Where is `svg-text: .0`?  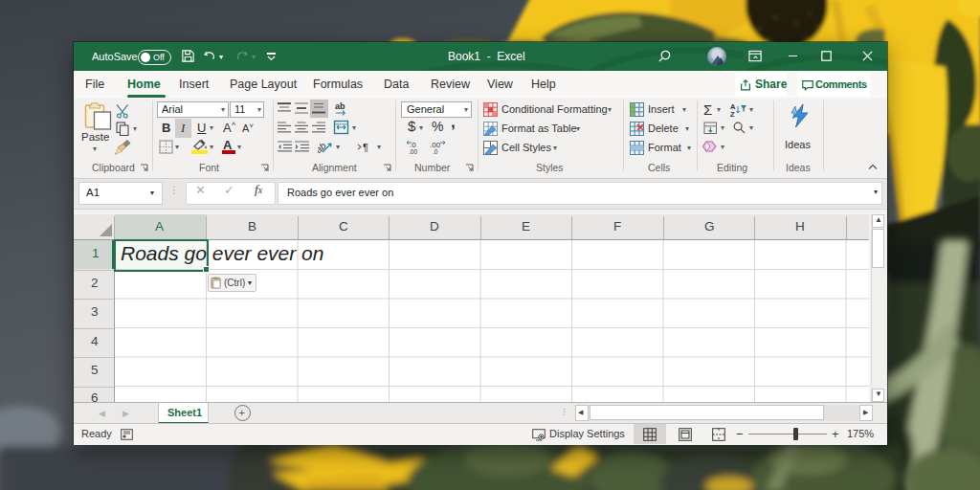 svg-text: .0 is located at coordinates (435, 151).